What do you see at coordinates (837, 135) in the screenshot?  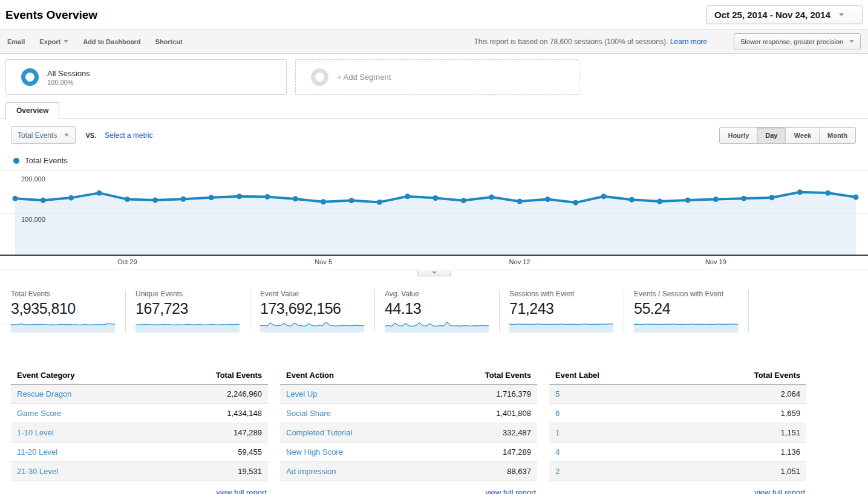 I see `granularity-month-button: Month` at bounding box center [837, 135].